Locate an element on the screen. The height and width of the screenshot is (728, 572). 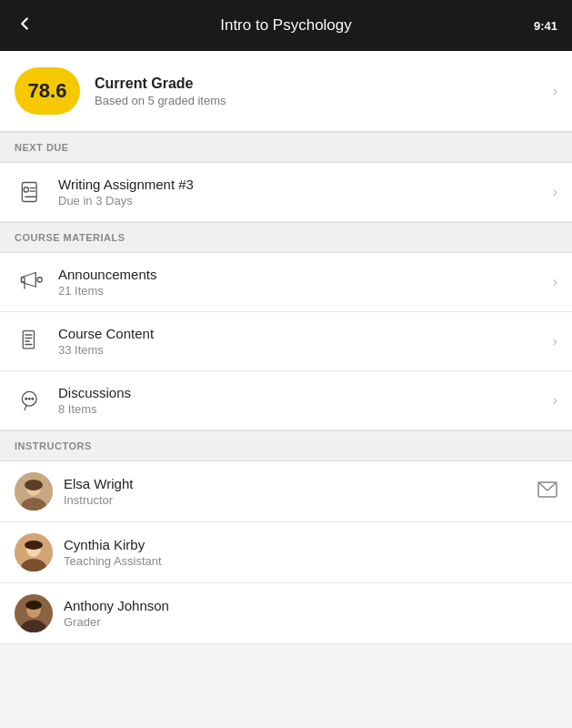
clock: 9:41 is located at coordinates (546, 25).